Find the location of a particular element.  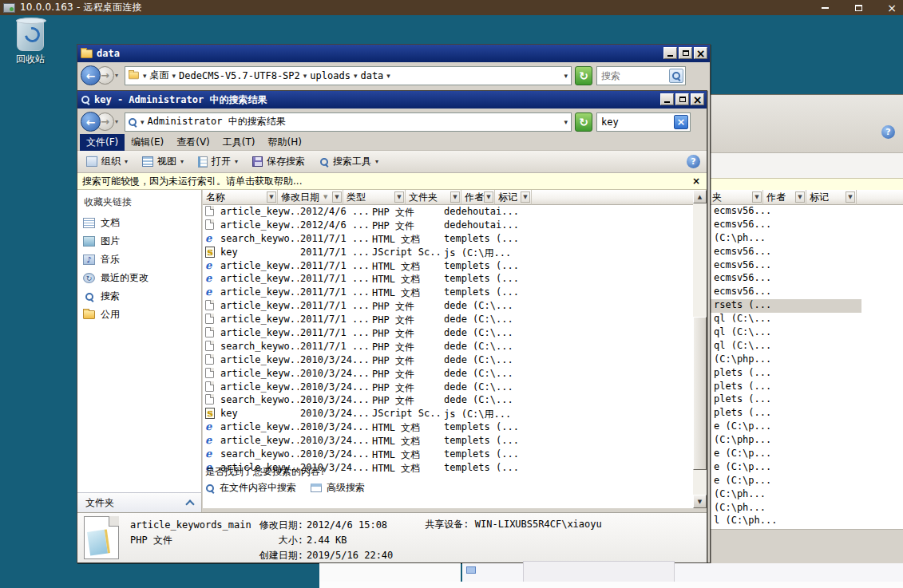

column-header-5: 作者 is located at coordinates (478, 198).